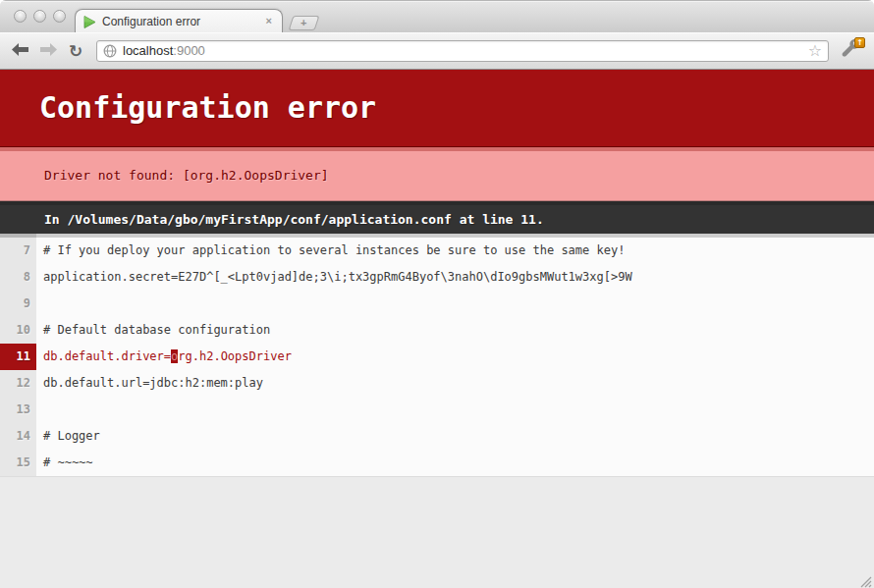  I want to click on line-number: 10, so click(18, 330).